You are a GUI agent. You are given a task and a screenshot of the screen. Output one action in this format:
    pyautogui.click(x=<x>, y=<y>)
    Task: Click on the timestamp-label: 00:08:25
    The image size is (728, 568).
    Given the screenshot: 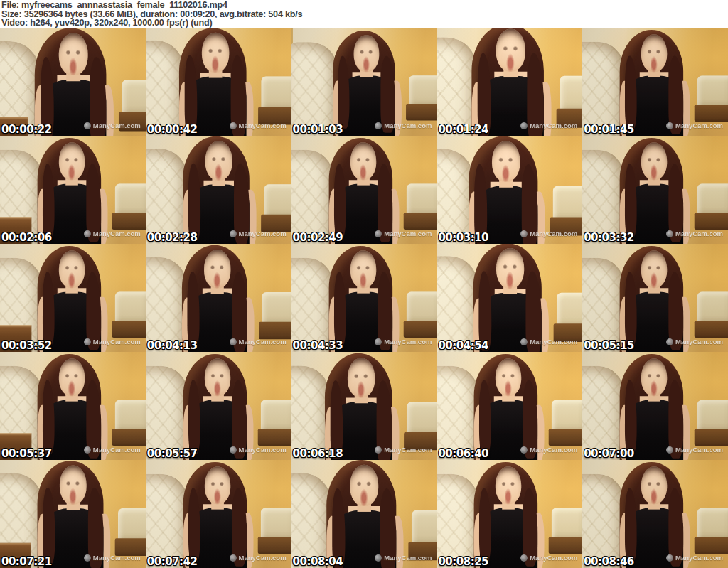 What is the action you would take?
    pyautogui.click(x=464, y=562)
    